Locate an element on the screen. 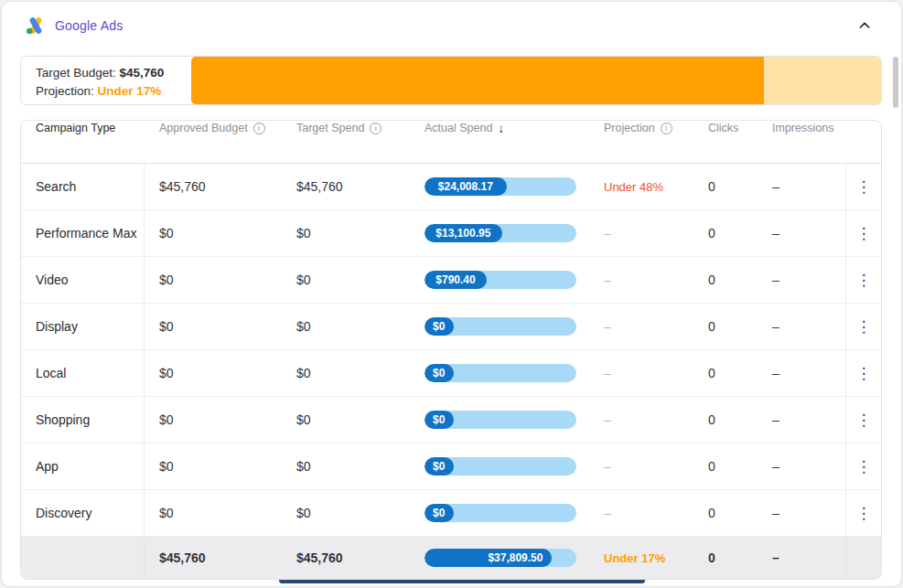  campaign-type-cell: Display is located at coordinates (82, 326).